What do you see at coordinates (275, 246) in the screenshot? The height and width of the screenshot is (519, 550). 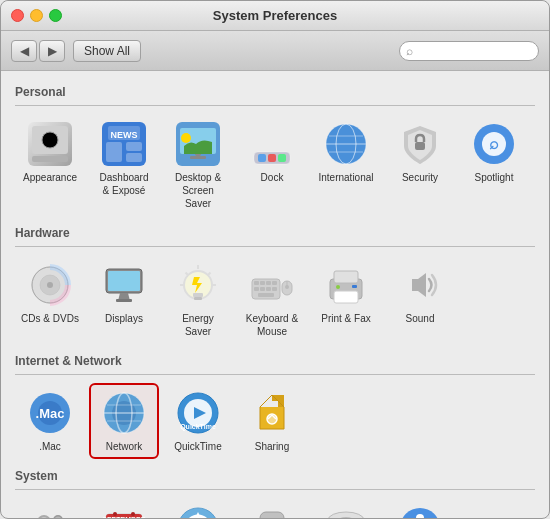 I see `section-divider-hardware` at bounding box center [275, 246].